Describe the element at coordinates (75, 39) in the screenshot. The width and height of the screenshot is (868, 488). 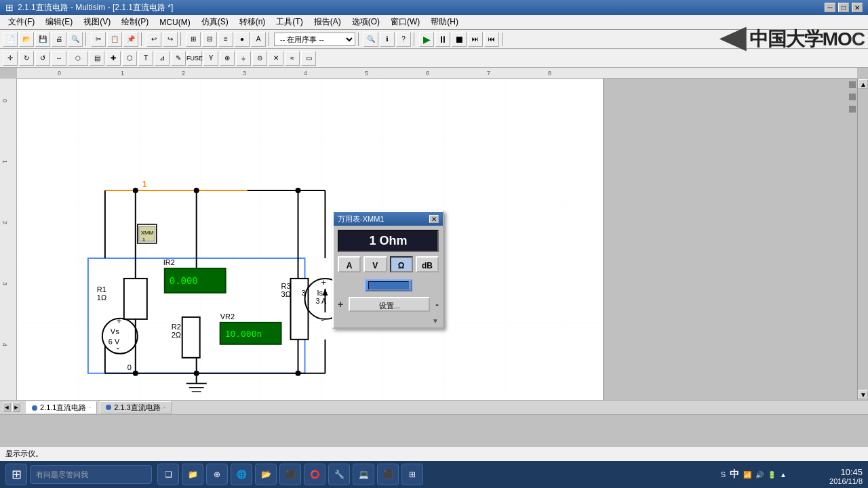
I see `print-preview: 🔍` at that location.